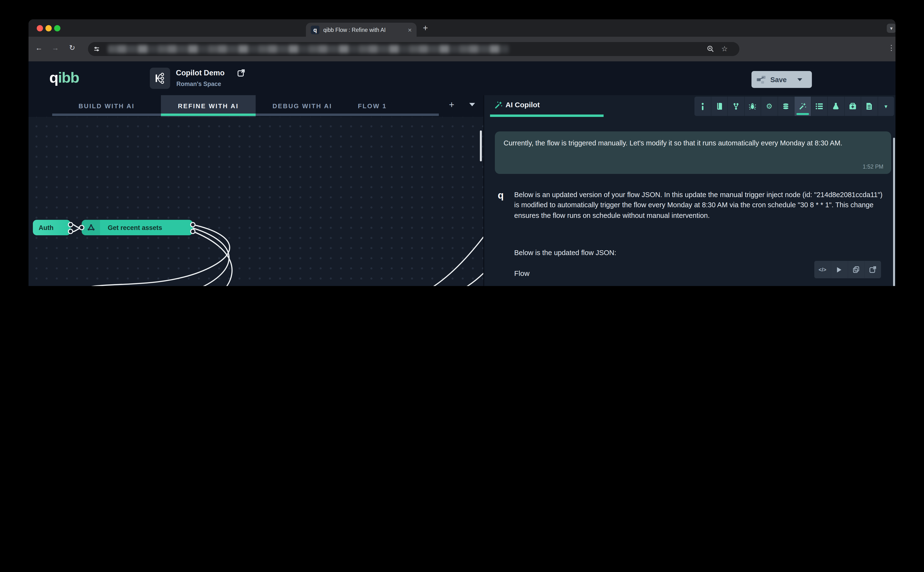  What do you see at coordinates (719, 106) in the screenshot?
I see `docs-tool-button` at bounding box center [719, 106].